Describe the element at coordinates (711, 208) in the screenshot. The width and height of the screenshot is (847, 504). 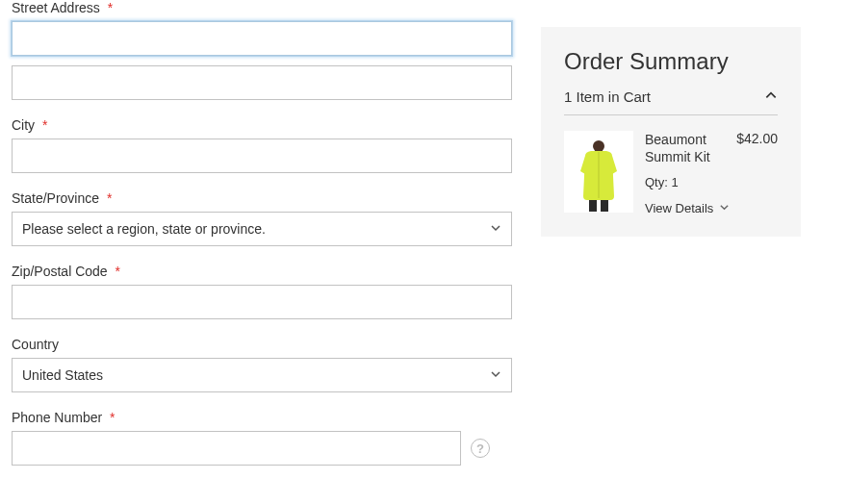
I see `view-details-toggle: View Details` at that location.